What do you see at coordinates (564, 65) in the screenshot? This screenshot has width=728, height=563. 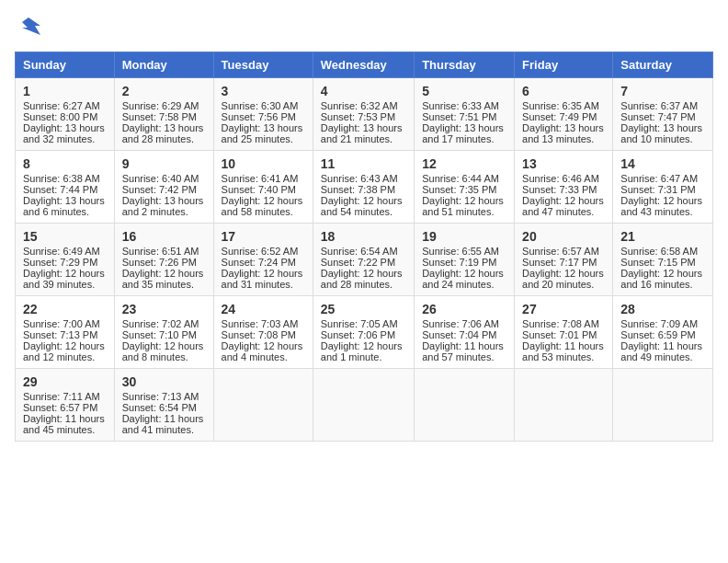 I see `col-header-friday: Friday` at bounding box center [564, 65].